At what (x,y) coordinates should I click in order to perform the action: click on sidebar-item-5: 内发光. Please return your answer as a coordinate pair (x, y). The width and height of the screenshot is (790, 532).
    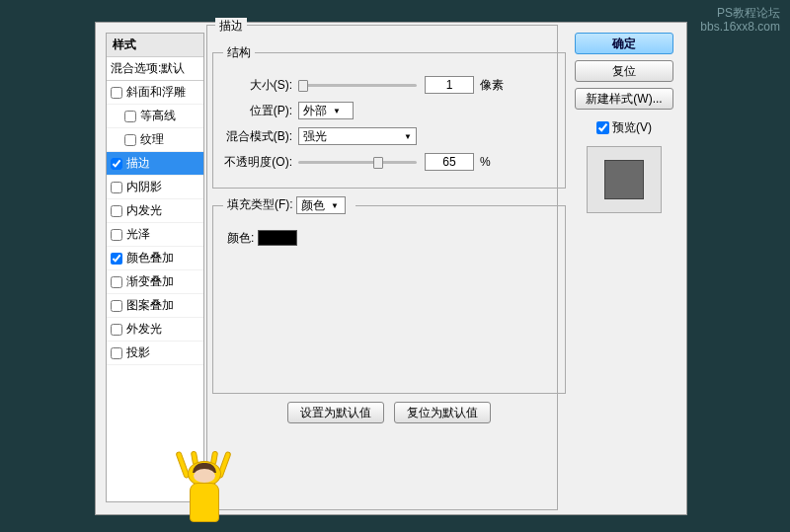
    Looking at the image, I should click on (155, 211).